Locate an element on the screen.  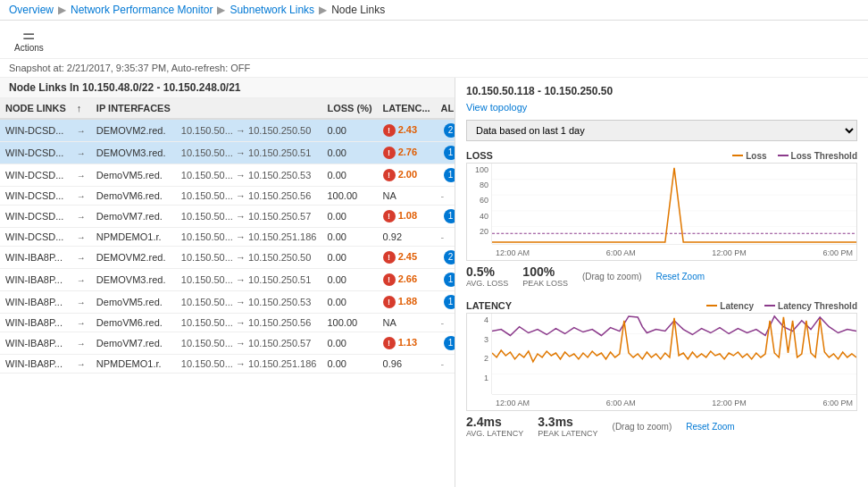
loss-legend-threshold-label: Loss Threshold is located at coordinates (824, 155).